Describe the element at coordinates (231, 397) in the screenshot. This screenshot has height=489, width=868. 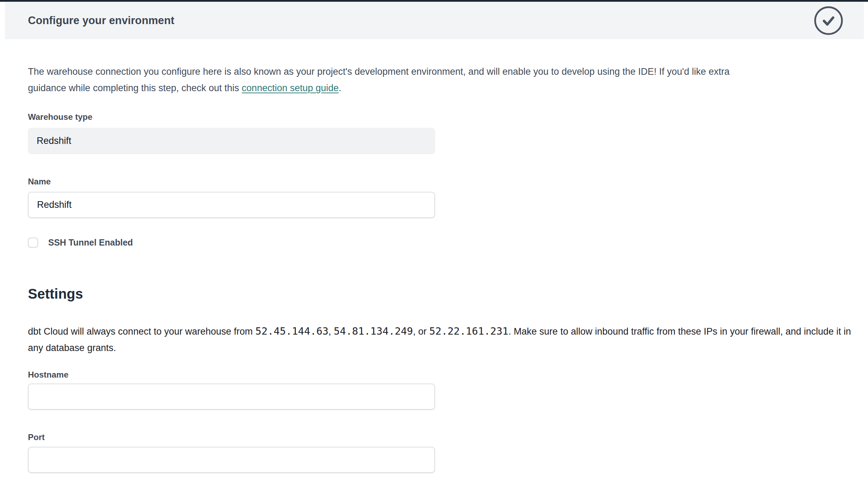
I see `hostname-input` at that location.